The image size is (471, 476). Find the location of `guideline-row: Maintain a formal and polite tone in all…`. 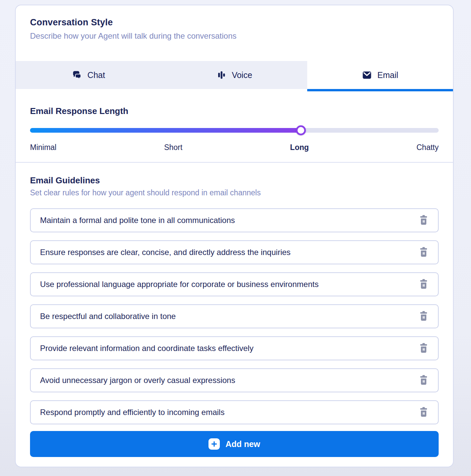

guideline-row: Maintain a formal and polite tone in all… is located at coordinates (234, 220).